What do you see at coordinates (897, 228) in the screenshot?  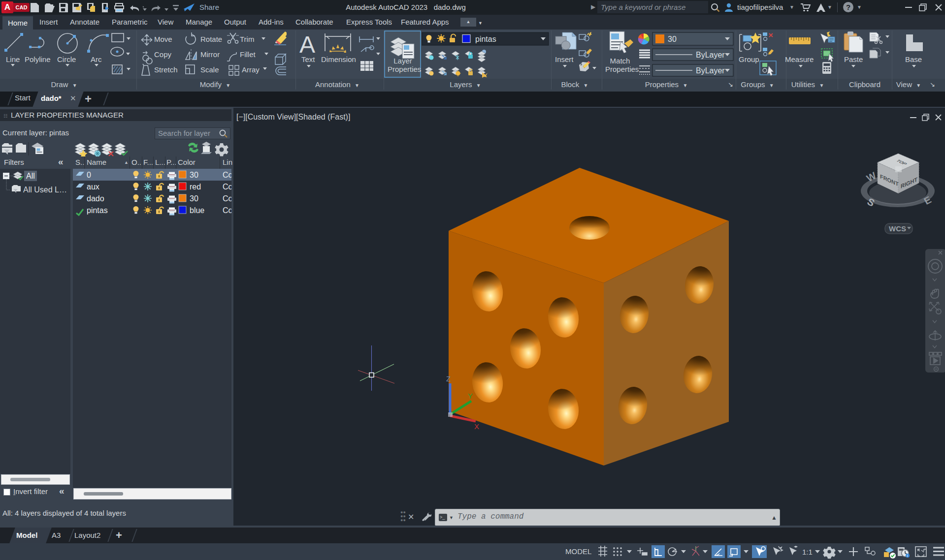 I see `svg-text: WCS` at bounding box center [897, 228].